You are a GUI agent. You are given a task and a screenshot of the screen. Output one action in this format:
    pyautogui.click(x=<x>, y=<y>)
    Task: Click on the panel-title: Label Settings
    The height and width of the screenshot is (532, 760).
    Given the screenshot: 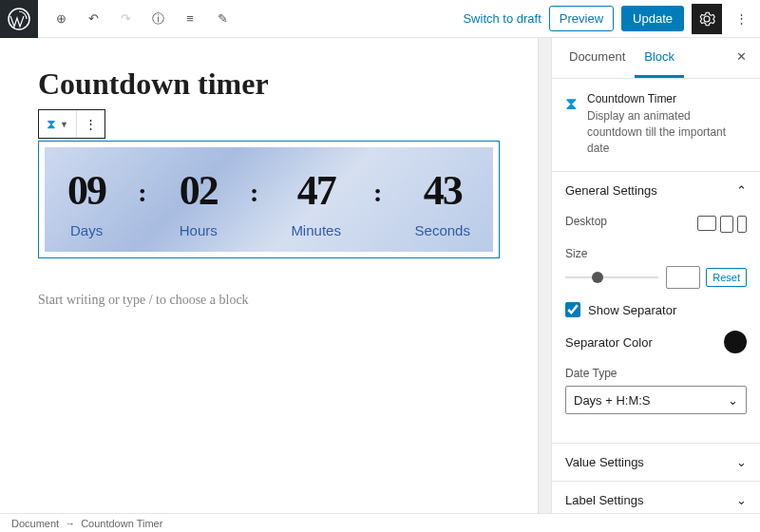 What is the action you would take?
    pyautogui.click(x=604, y=500)
    